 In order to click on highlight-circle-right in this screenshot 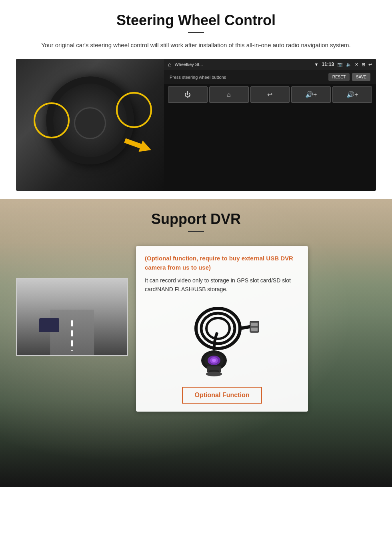, I will do `click(134, 110)`.